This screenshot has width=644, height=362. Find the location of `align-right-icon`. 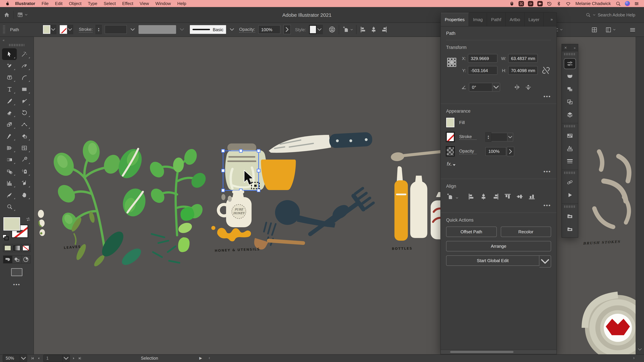

align-right-icon is located at coordinates (496, 196).